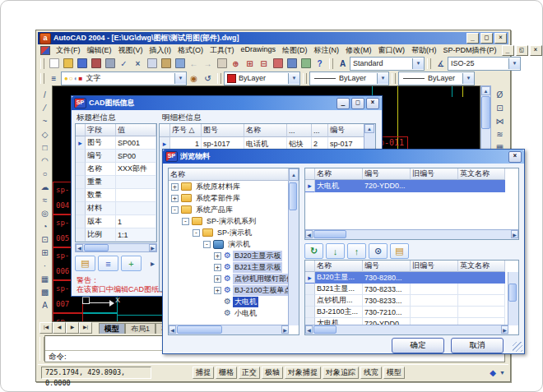  Describe the element at coordinates (314, 251) in the screenshot. I see `refresh-icon: ↻` at that location.